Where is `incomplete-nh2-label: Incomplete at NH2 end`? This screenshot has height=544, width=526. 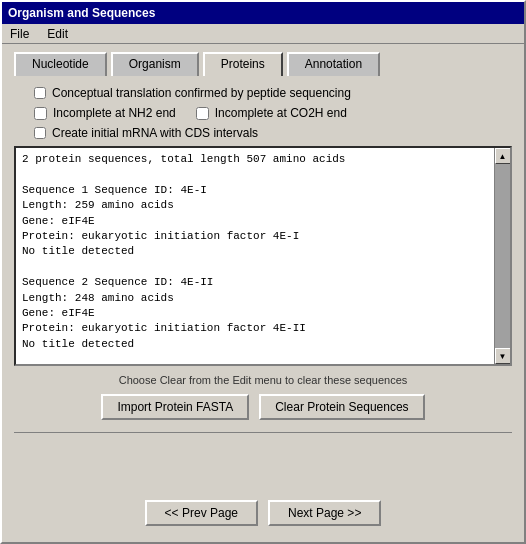
incomplete-nh2-label: Incomplete at NH2 end is located at coordinates (114, 113).